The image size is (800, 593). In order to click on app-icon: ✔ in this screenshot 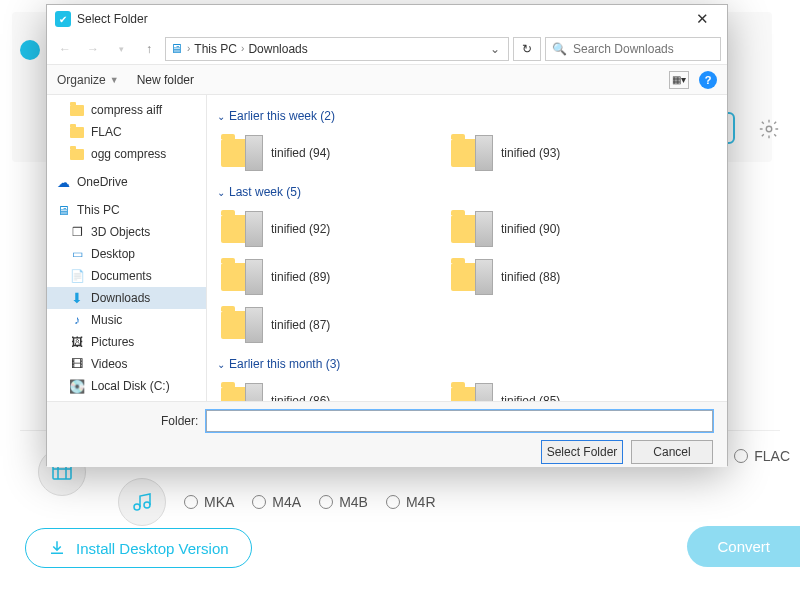, I will do `click(63, 19)`.